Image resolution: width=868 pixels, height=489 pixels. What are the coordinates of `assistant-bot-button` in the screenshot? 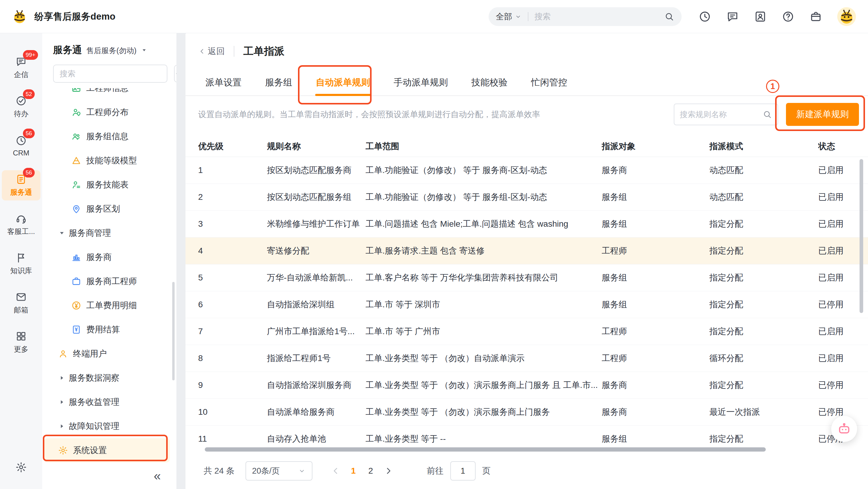 It's located at (844, 429).